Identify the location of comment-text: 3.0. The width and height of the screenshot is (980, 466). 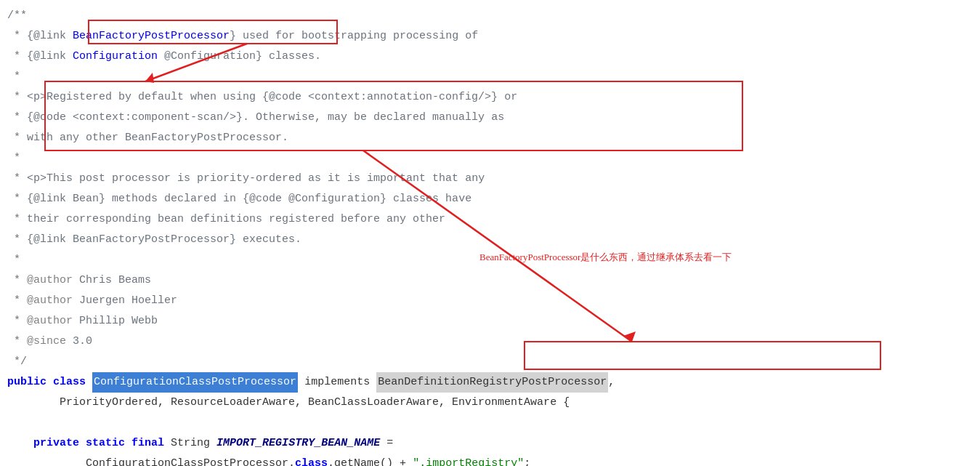
(79, 342).